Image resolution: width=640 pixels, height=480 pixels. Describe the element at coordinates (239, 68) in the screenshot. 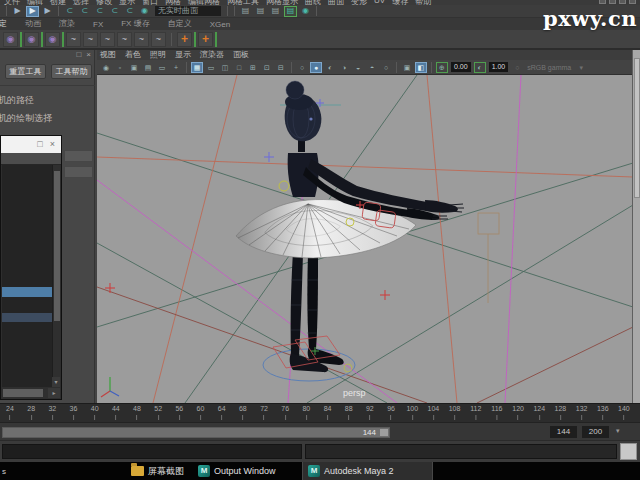

I see `gate-mask-icon: □` at that location.